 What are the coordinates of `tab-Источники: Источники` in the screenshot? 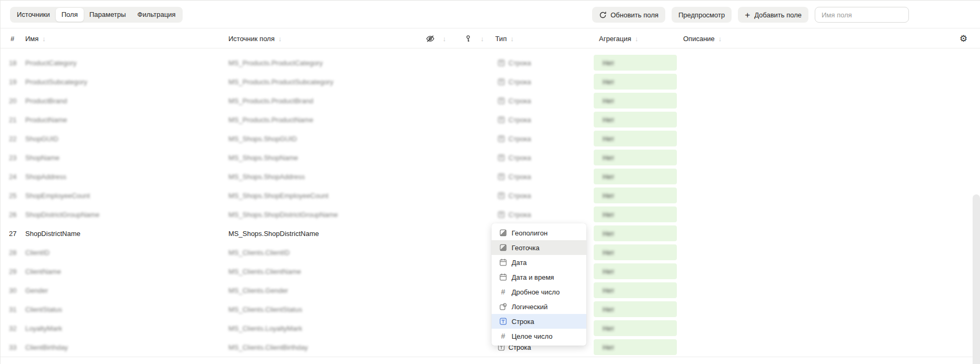 It's located at (34, 15).